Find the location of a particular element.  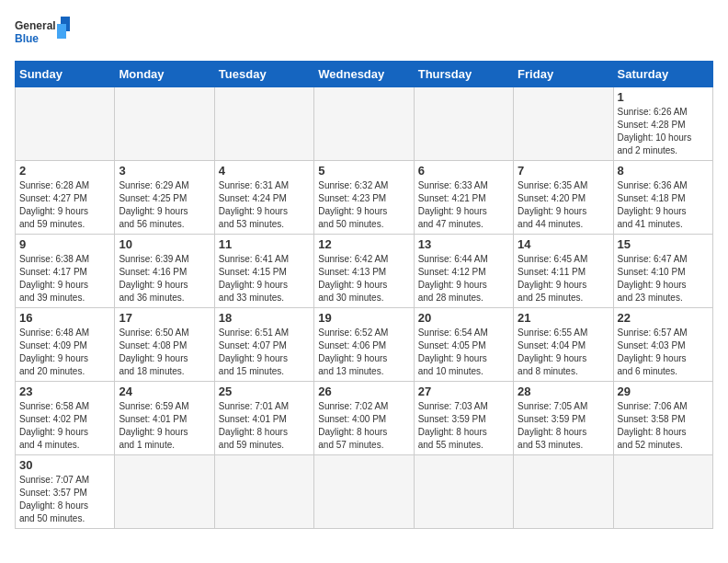

day-number: 1 is located at coordinates (664, 98).